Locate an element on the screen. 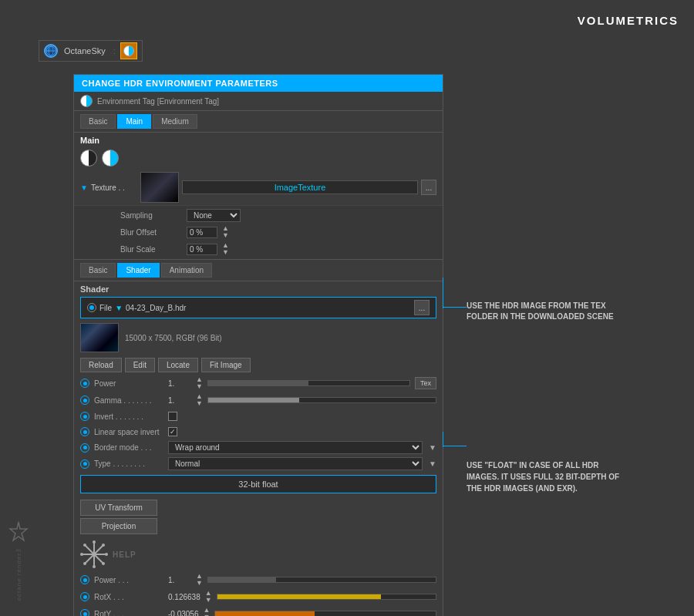  blur-scale-spinner: ▲▼ is located at coordinates (225, 249).